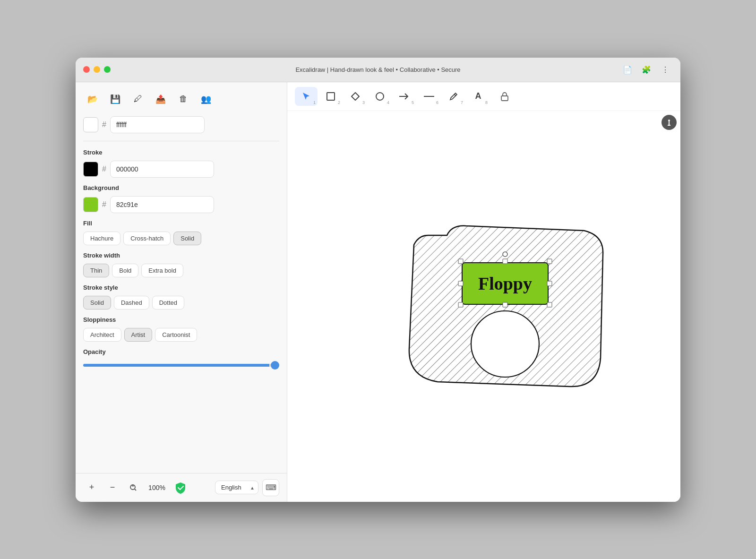 The height and width of the screenshot is (559, 756). I want to click on zoom-out-button: −, so click(112, 488).